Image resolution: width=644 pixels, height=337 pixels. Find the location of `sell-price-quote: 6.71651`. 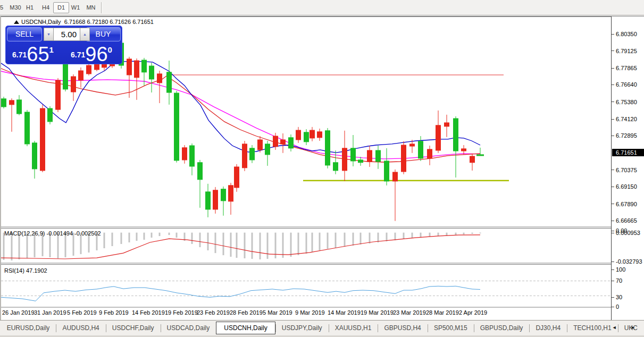

sell-price-quote: 6.71651 is located at coordinates (33, 53).